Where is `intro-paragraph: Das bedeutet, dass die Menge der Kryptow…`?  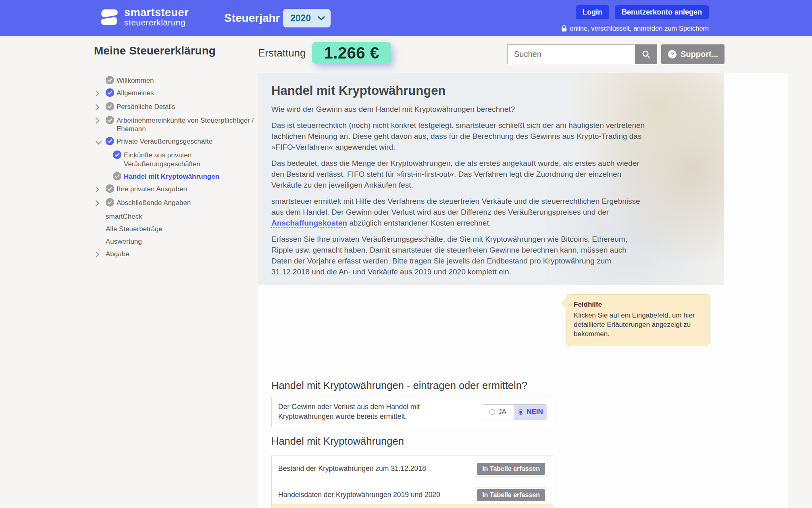
intro-paragraph: Das bedeutet, dass die Menge der Kryptow… is located at coordinates (459, 174).